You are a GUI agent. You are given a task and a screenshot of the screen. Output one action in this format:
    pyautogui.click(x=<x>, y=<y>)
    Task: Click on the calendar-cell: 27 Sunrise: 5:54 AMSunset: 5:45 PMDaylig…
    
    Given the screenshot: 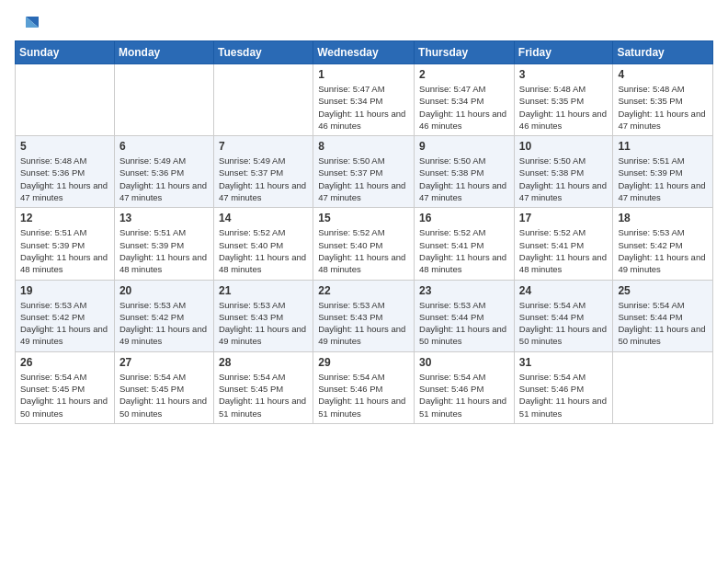 What is the action you would take?
    pyautogui.click(x=164, y=387)
    